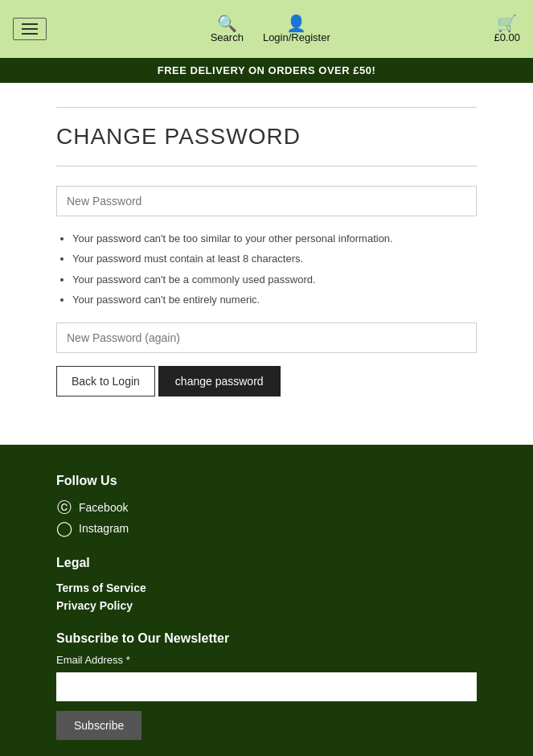 The height and width of the screenshot is (756, 533). I want to click on user-icon: 👤, so click(296, 23).